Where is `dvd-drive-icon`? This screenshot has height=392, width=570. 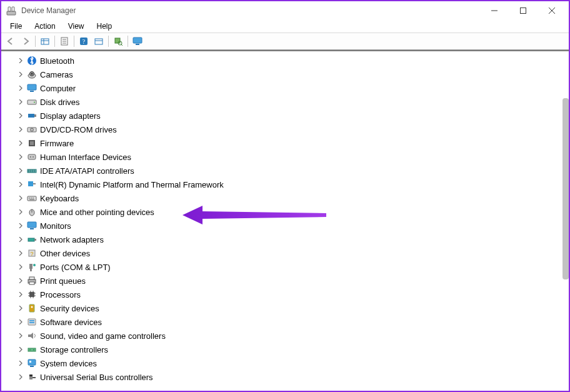
dvd-drive-icon is located at coordinates (32, 129).